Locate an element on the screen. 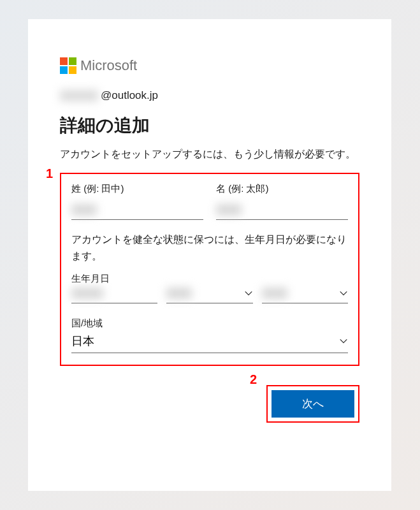 The width and height of the screenshot is (420, 510). dob-label: 生年月日 is located at coordinates (91, 278).